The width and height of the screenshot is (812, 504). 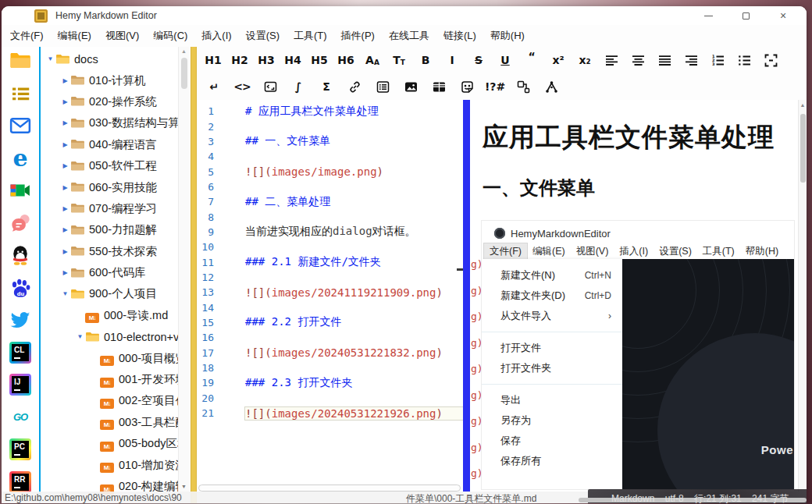 I want to click on h5-button: H5, so click(x=319, y=60).